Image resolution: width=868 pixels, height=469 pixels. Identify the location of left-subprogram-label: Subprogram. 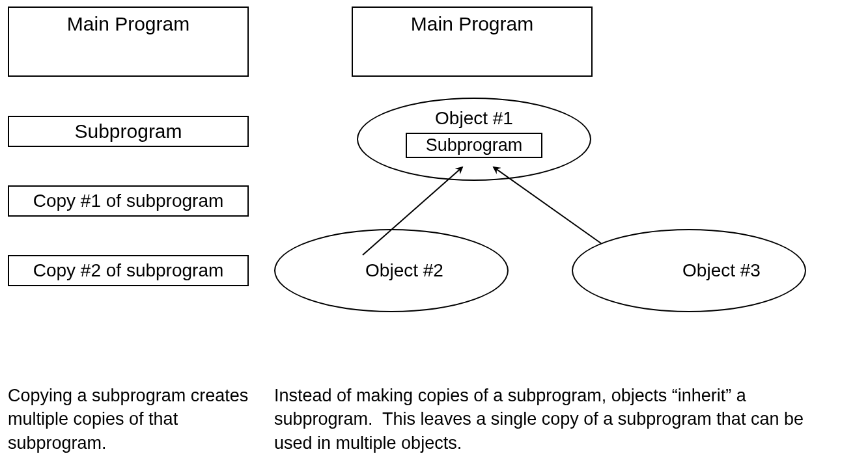
(128, 131).